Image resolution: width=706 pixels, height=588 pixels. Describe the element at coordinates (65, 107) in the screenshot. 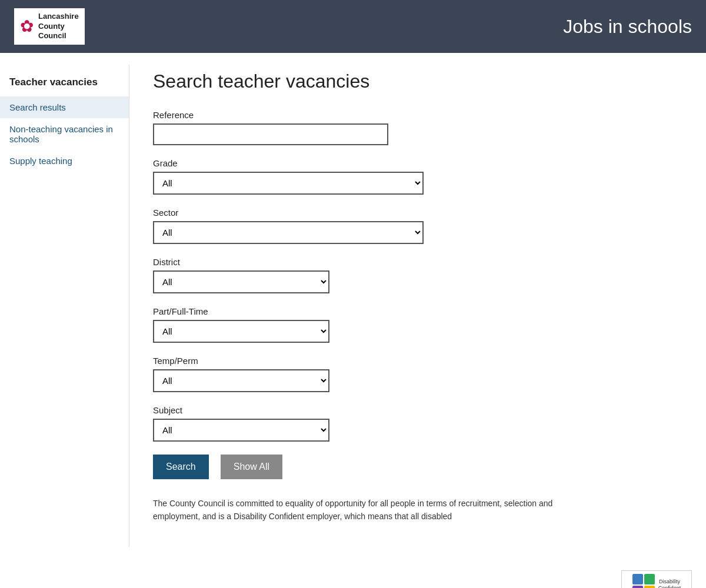

I see `sidebar-item-search-results: Search results` at that location.